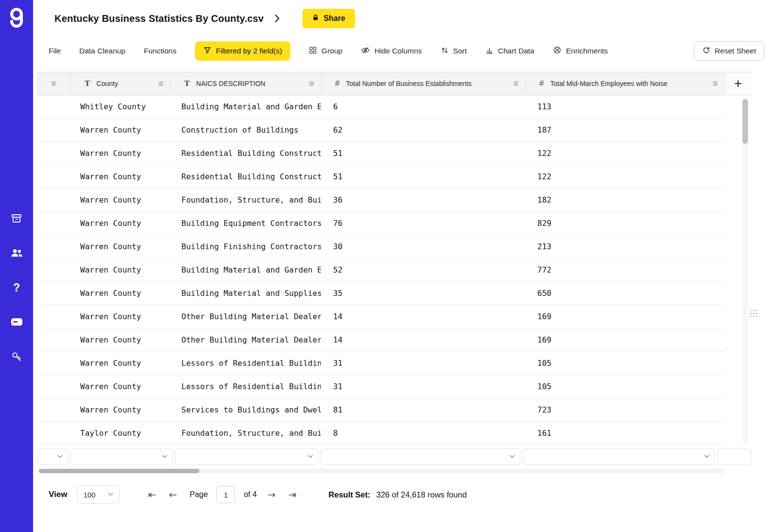 The width and height of the screenshot is (778, 532). What do you see at coordinates (122, 457) in the screenshot?
I see `filter-select-county` at bounding box center [122, 457].